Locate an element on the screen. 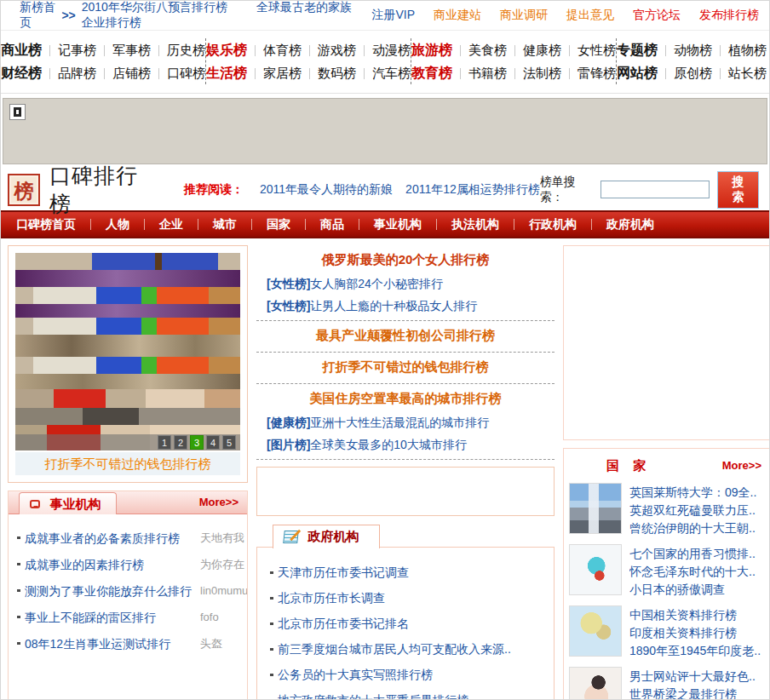 The height and width of the screenshot is (700, 770). featured-item-link: [健康榜]亚洲十大性生活最混乱的城市排行 is located at coordinates (378, 422).